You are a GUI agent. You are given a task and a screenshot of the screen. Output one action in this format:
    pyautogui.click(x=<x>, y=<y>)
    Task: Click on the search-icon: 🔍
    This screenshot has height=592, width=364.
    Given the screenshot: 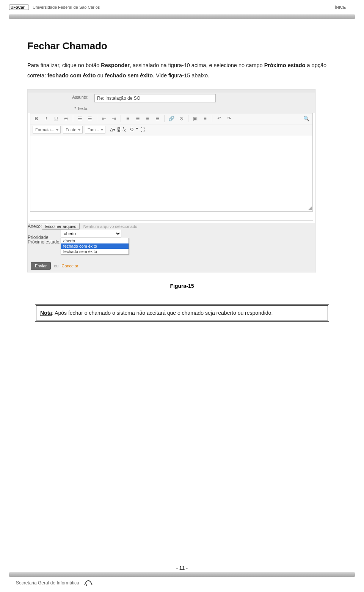 What is the action you would take?
    pyautogui.click(x=306, y=119)
    